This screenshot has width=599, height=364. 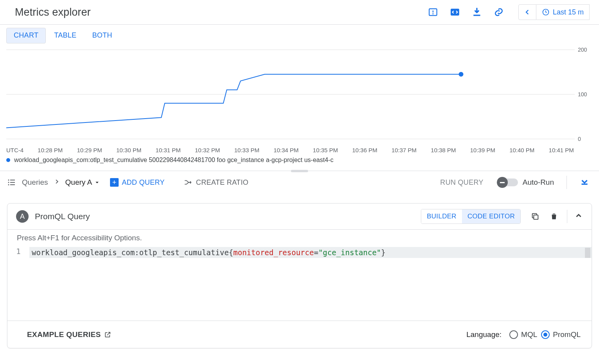 What do you see at coordinates (188, 182) in the screenshot?
I see `merge-icon` at bounding box center [188, 182].